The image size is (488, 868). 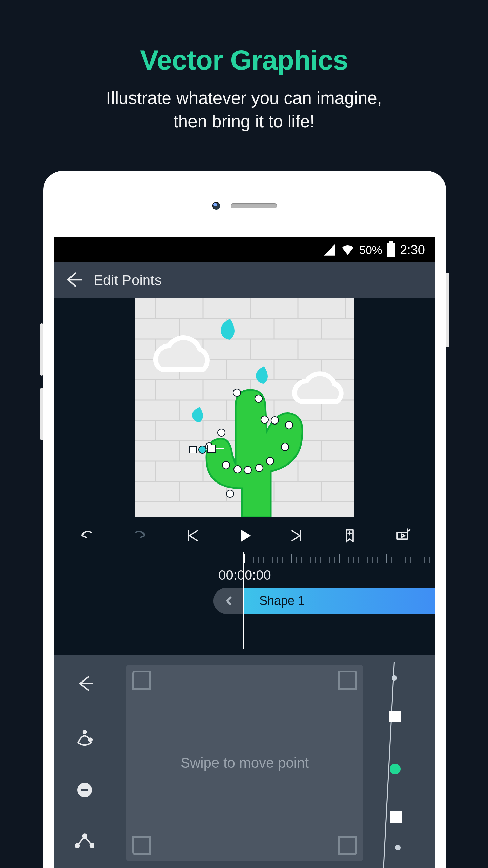 I want to click on go-end-button, so click(x=297, y=536).